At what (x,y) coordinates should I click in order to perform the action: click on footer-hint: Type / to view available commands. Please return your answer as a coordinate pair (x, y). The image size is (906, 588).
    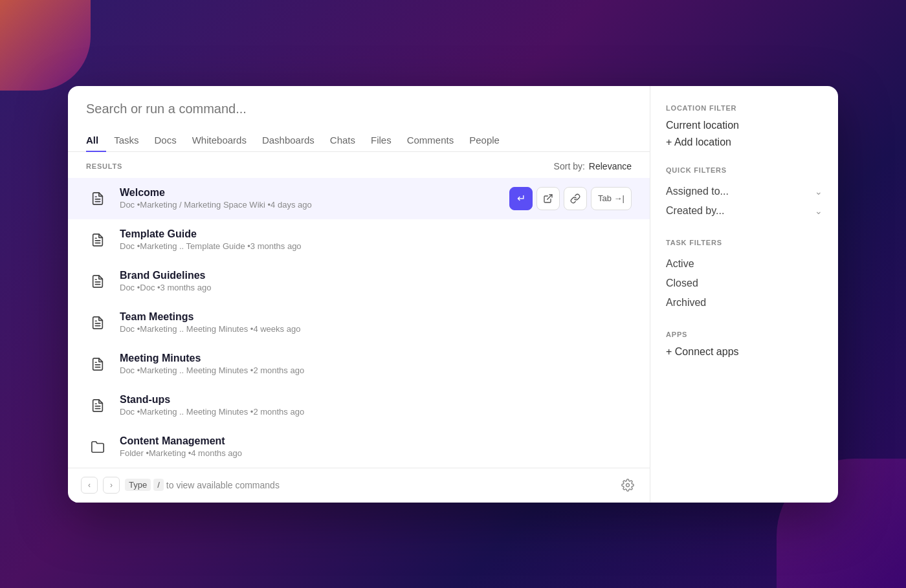
    Looking at the image, I should click on (369, 485).